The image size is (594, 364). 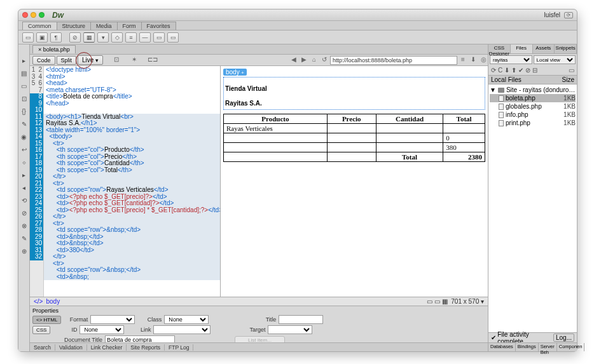 I want to click on file-row: print.php1KB, so click(x=533, y=123).